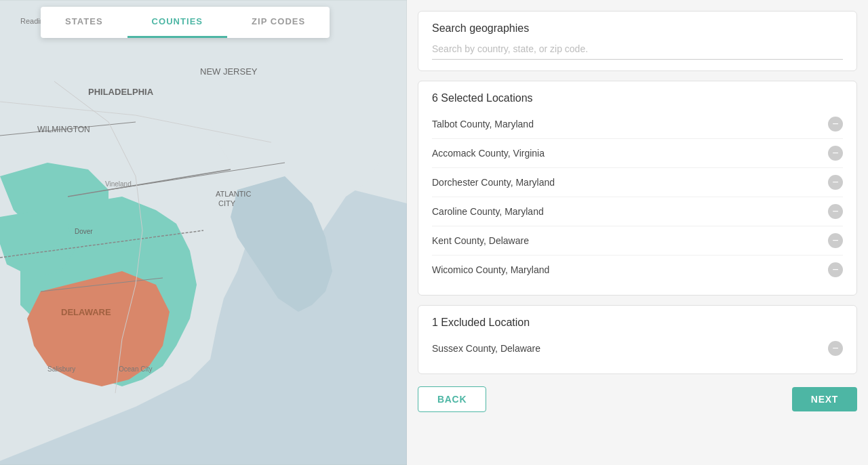 This screenshot has height=465, width=868. I want to click on svg-text: Salisbury, so click(61, 369).